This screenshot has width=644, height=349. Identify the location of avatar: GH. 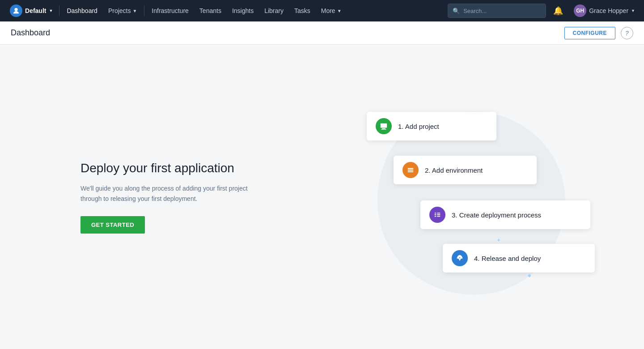
(580, 11).